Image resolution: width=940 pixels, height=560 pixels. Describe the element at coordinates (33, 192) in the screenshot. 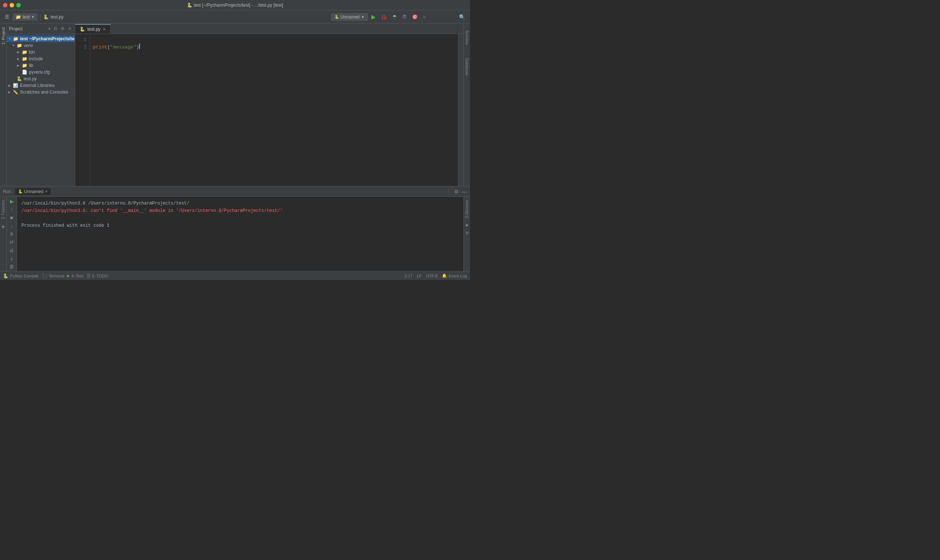

I see `run-tab-unnamed: 🐍 Unnamed ✕` at that location.